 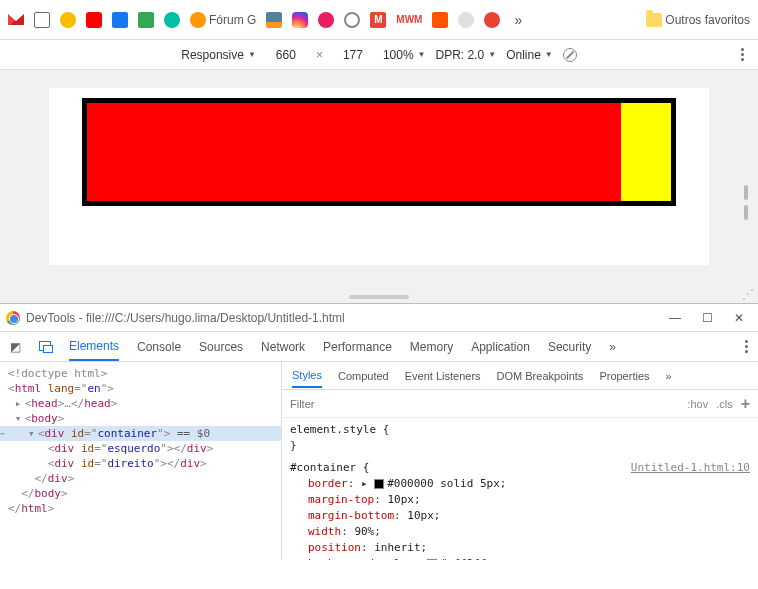 What do you see at coordinates (409, 20) in the screenshot?
I see `mwm-bookmark: MWM` at bounding box center [409, 20].